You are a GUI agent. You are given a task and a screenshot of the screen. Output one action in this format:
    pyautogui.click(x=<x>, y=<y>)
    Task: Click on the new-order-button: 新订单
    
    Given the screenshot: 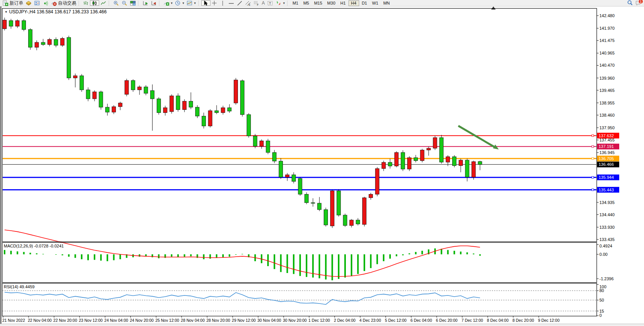 What is the action you would take?
    pyautogui.click(x=13, y=3)
    